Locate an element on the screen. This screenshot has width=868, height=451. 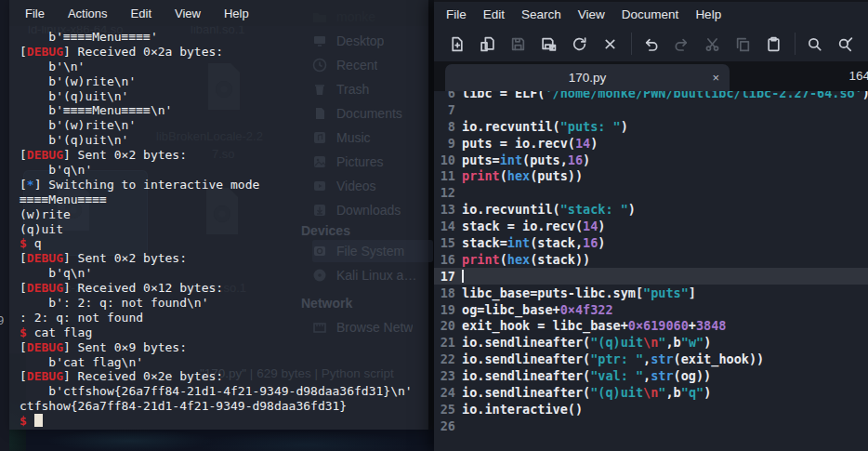
undo-icon is located at coordinates (651, 44).